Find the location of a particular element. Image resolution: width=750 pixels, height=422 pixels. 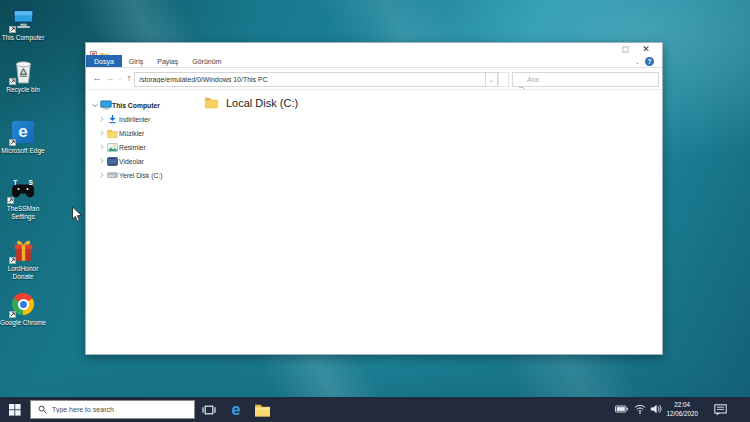

forward-button: → is located at coordinates (110, 78).